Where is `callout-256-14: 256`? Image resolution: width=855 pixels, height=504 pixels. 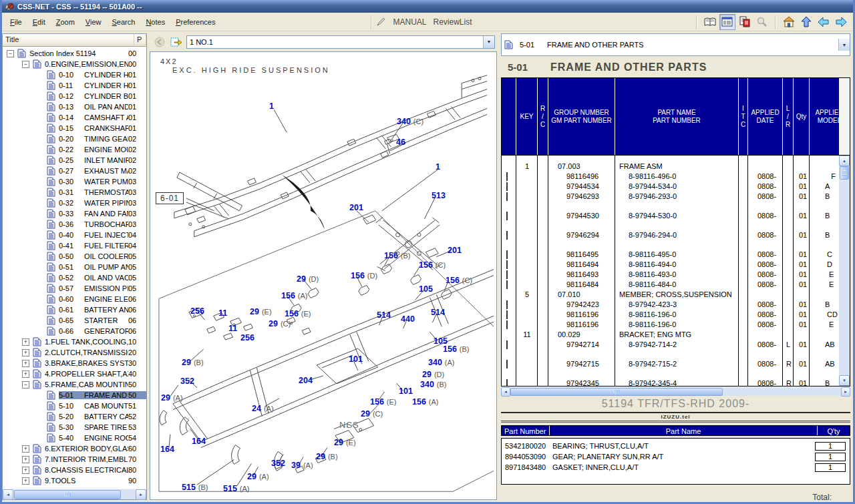 callout-256-14: 256 is located at coordinates (198, 311).